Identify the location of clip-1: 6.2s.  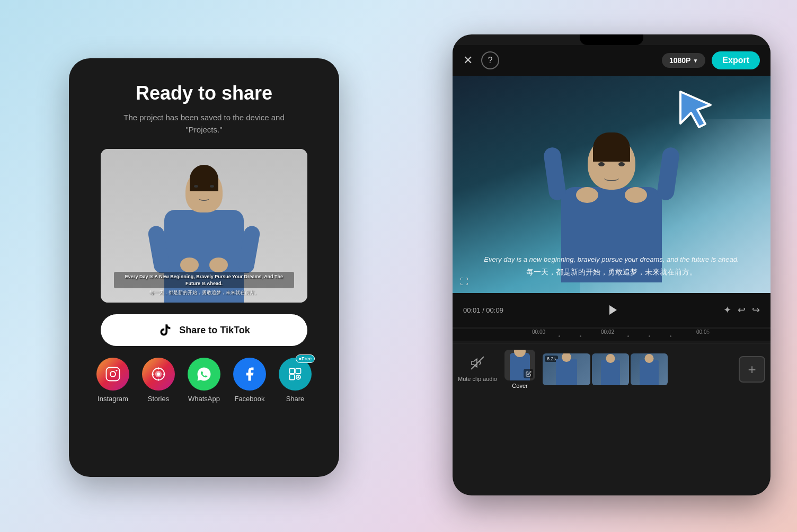
(566, 369).